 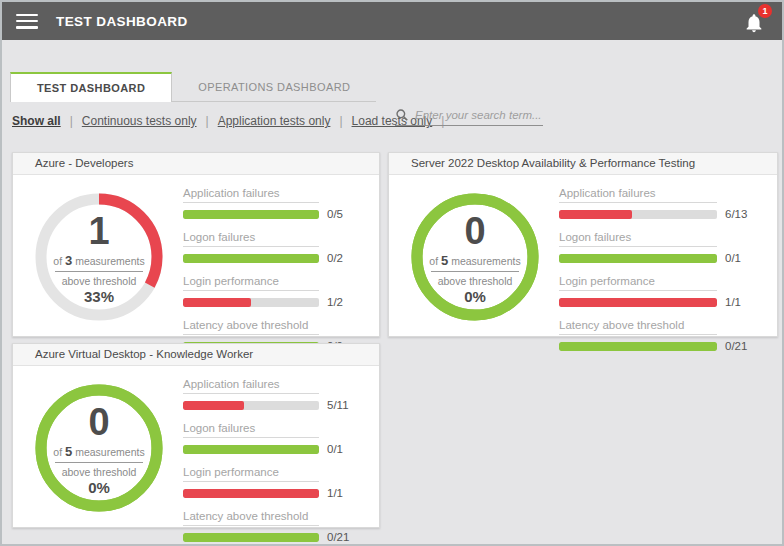 I want to click on measurements-total-line: of 3 measurements, so click(x=98, y=260).